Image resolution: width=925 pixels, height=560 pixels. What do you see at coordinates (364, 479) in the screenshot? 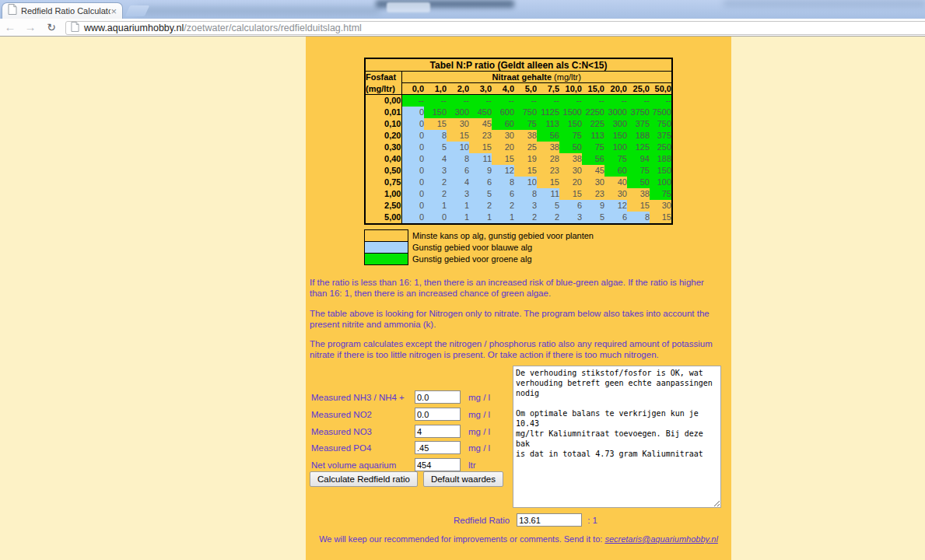
I see `calculate-redfield-ratio-button: Calculate Redfield ratio` at bounding box center [364, 479].